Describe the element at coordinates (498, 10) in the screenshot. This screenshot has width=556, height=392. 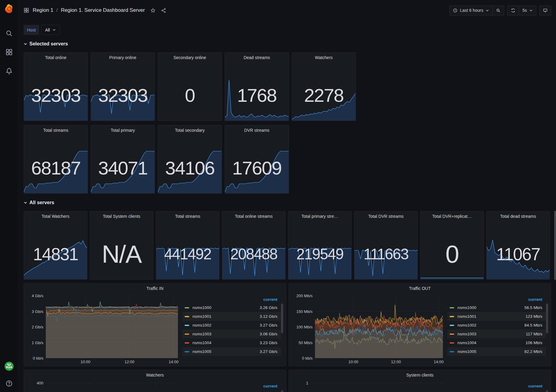
I see `zoom-out-button` at that location.